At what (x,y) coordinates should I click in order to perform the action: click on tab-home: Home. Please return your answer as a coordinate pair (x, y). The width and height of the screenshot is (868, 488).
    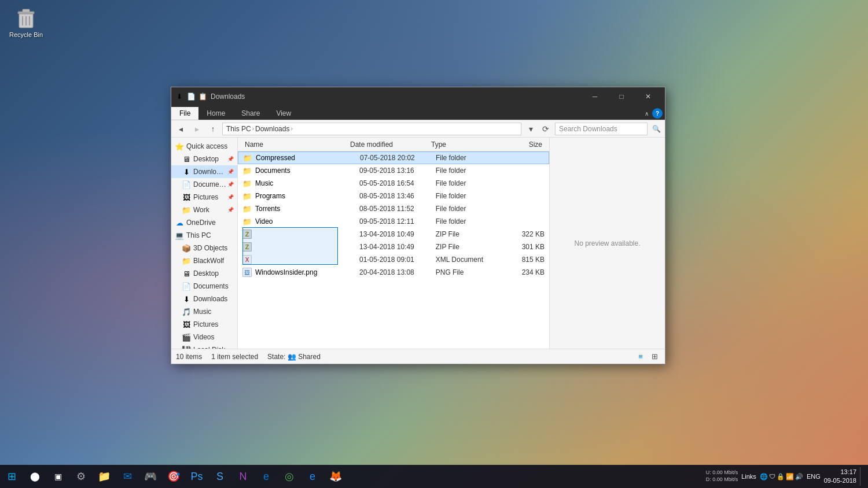
    Looking at the image, I should click on (216, 113).